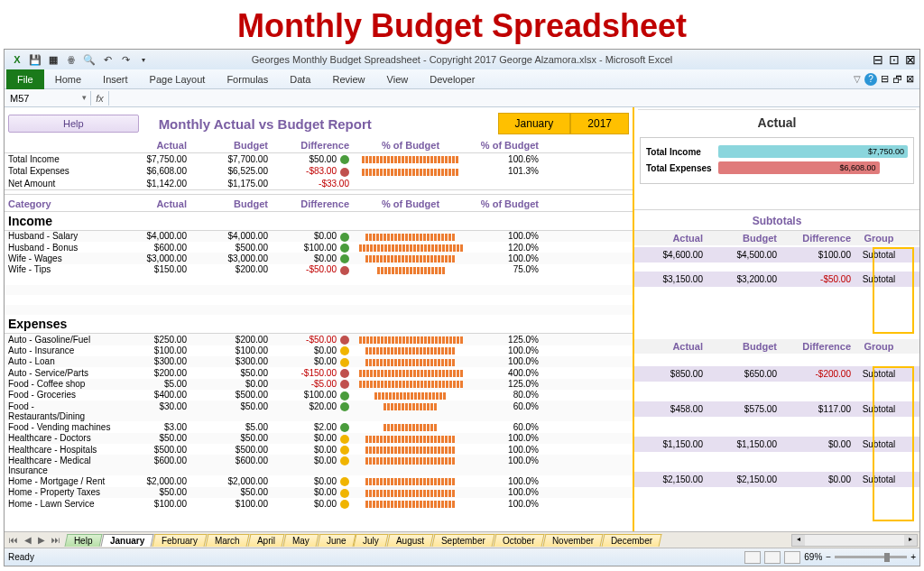 This screenshot has height=571, width=924. Describe the element at coordinates (319, 384) in the screenshot. I see `data-row: Food - Coffee shop$5.00$0.00-$5.00125.0%` at that location.